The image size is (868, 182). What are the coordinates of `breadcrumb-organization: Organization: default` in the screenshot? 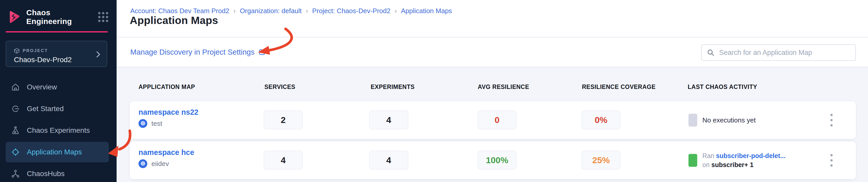 It's located at (271, 11).